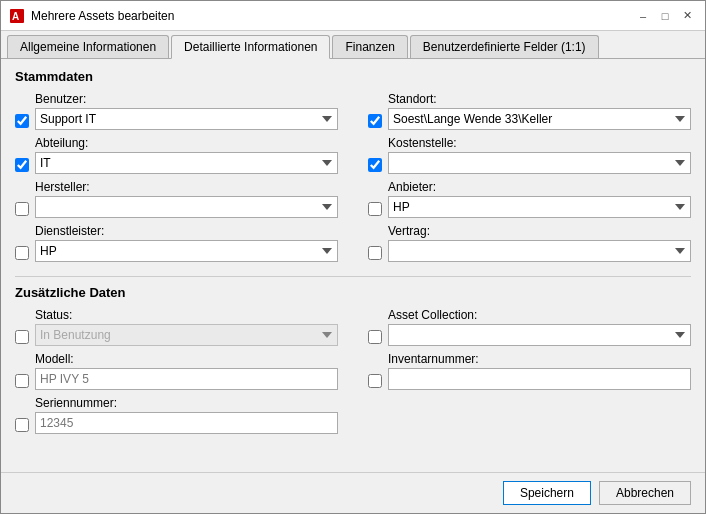 This screenshot has width=706, height=514. Describe the element at coordinates (88, 46) in the screenshot. I see `tab-allgemeine: Allgemeine Informationen` at that location.